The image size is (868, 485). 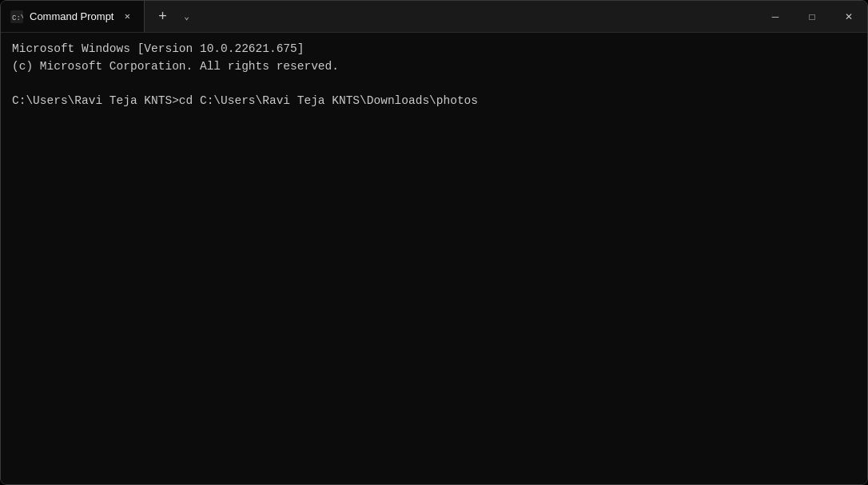 What do you see at coordinates (434, 101) in the screenshot?
I see `terminal-line-4: C:\Users\Ravi Teja KNTS>cd C:\Users\Ravi…` at bounding box center [434, 101].